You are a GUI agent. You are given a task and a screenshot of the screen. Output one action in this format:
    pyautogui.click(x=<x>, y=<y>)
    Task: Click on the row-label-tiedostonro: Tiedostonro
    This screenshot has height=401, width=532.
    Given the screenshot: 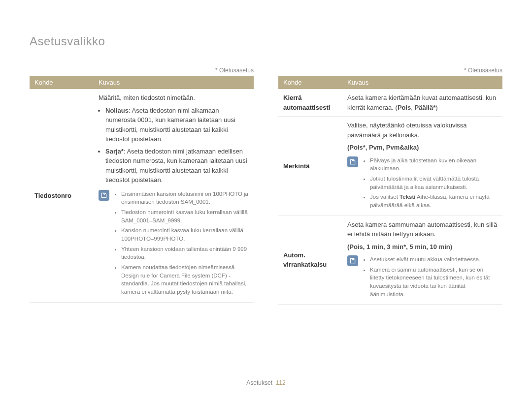 What is the action you would take?
    pyautogui.click(x=62, y=196)
    